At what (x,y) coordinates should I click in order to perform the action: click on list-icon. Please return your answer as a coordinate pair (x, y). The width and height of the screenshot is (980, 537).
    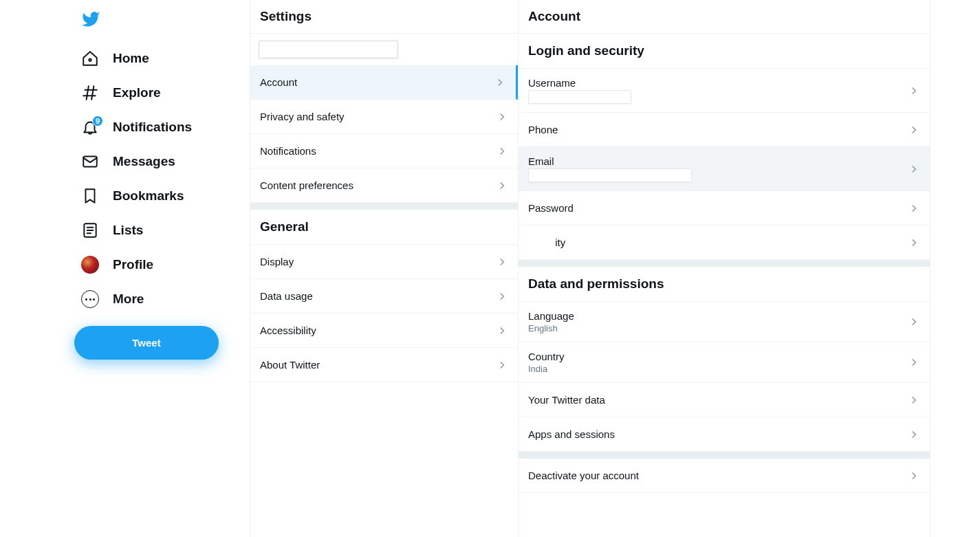
    Looking at the image, I should click on (90, 230).